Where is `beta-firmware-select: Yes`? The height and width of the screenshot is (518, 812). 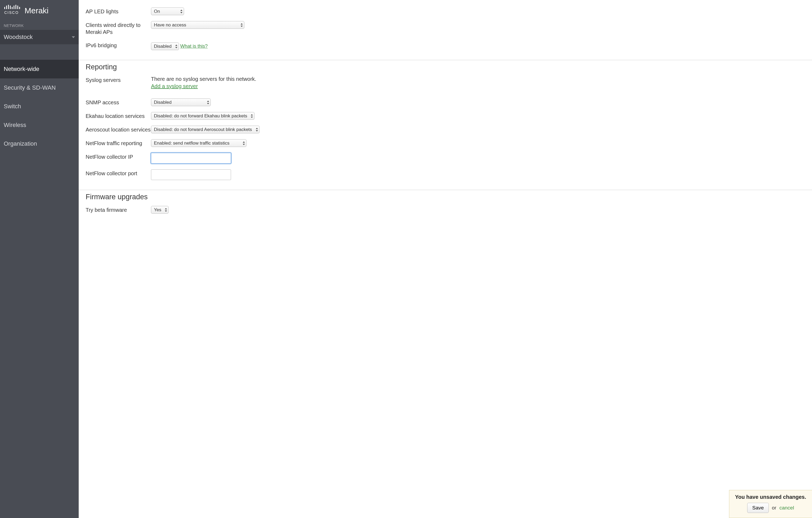
beta-firmware-select: Yes is located at coordinates (160, 210).